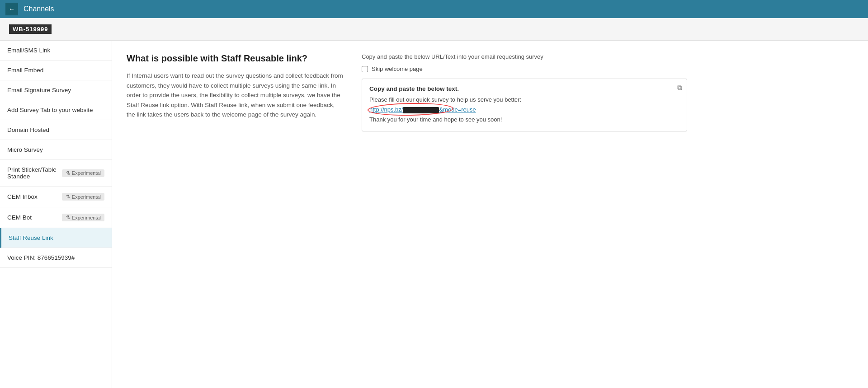  I want to click on sidebar-item-cem-inbox: CEM Inbox ⚗ Experimental, so click(56, 197).